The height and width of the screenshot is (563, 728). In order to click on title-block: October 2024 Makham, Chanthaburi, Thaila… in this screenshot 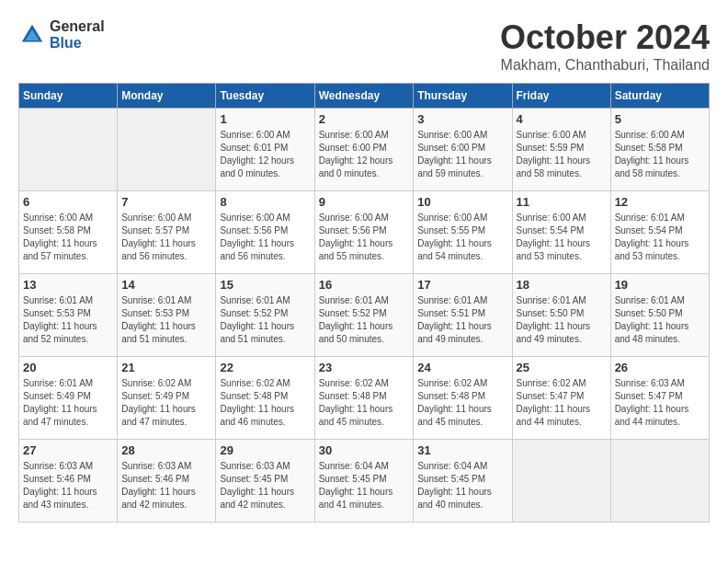, I will do `click(605, 46)`.